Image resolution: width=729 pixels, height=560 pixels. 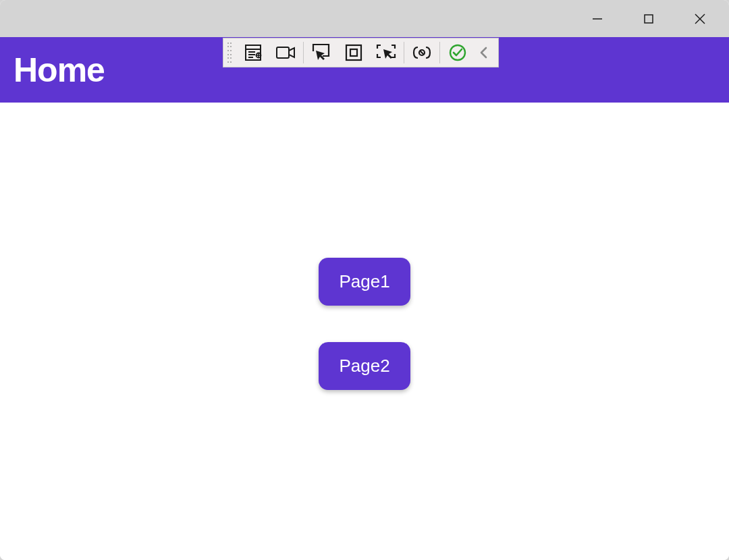 I want to click on app-header: Home, so click(x=364, y=70).